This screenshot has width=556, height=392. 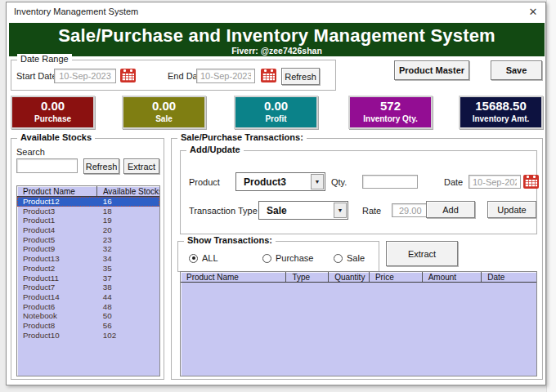 I want to click on app-banner-title: Sale/Purchase and Inventory Management S…, so click(x=276, y=34).